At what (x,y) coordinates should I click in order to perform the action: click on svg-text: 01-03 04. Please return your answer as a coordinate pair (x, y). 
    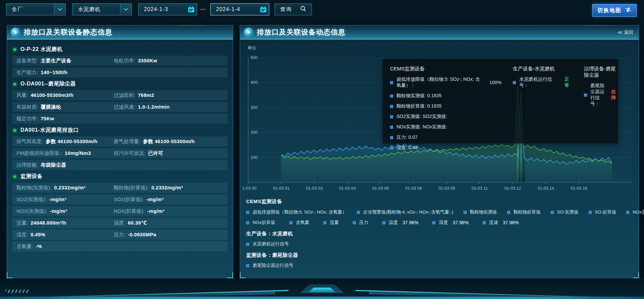
    Looking at the image, I should click on (347, 188).